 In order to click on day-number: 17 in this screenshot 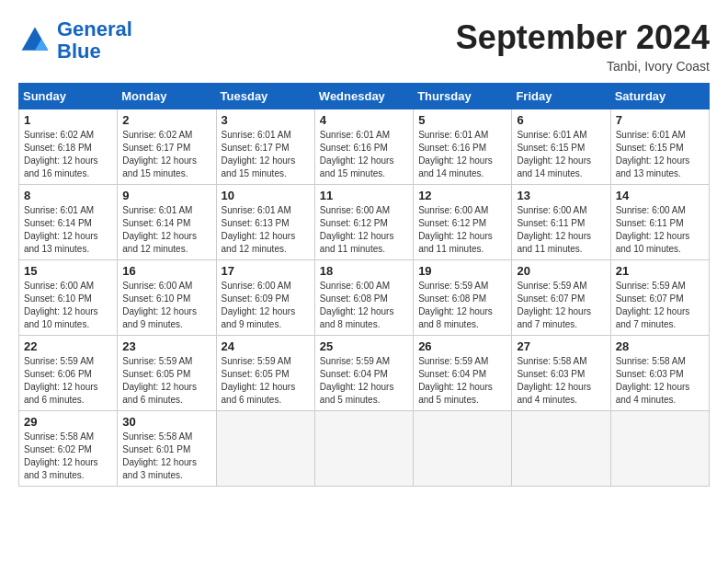, I will do `click(266, 270)`.